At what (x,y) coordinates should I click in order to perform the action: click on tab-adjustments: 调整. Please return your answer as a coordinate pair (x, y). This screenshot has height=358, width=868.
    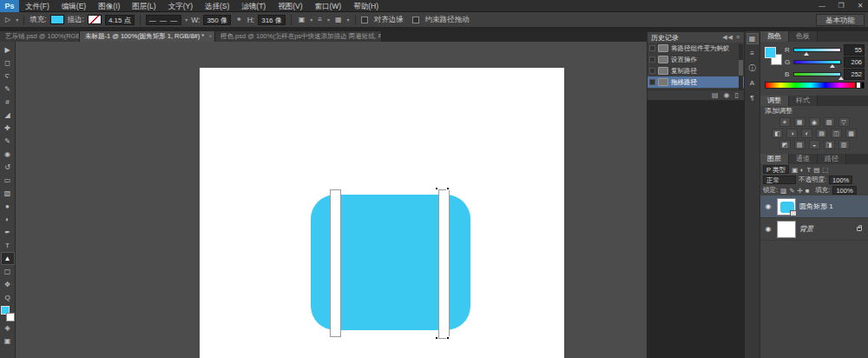
    Looking at the image, I should click on (774, 101).